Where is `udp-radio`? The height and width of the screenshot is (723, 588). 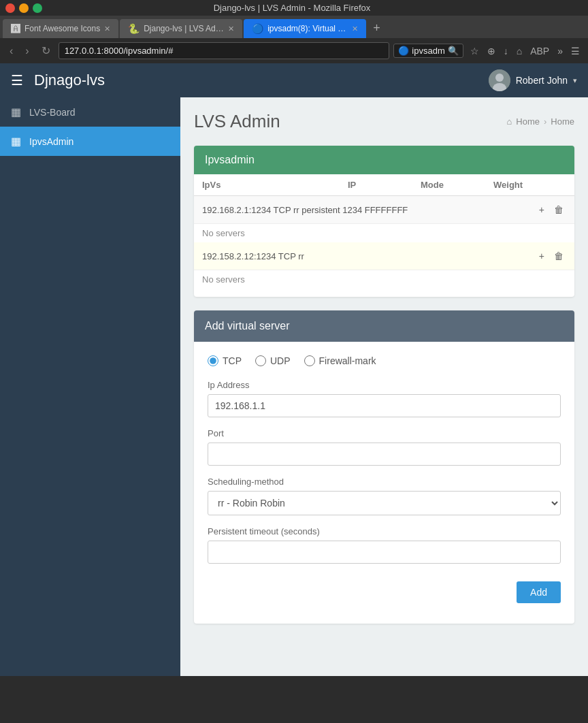 udp-radio is located at coordinates (261, 361).